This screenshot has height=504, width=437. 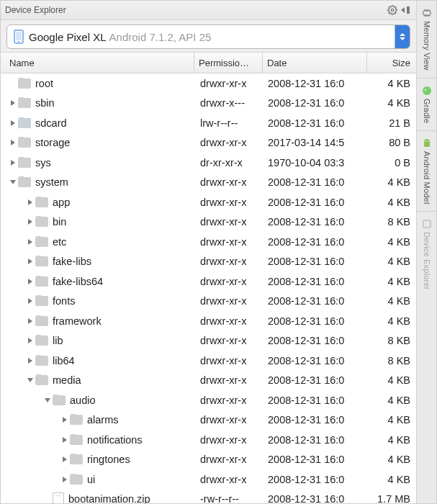 I want to click on tree-row: ringtonesdrwxr-xr-x2008-12-31 16:04 KB, so click(x=209, y=460).